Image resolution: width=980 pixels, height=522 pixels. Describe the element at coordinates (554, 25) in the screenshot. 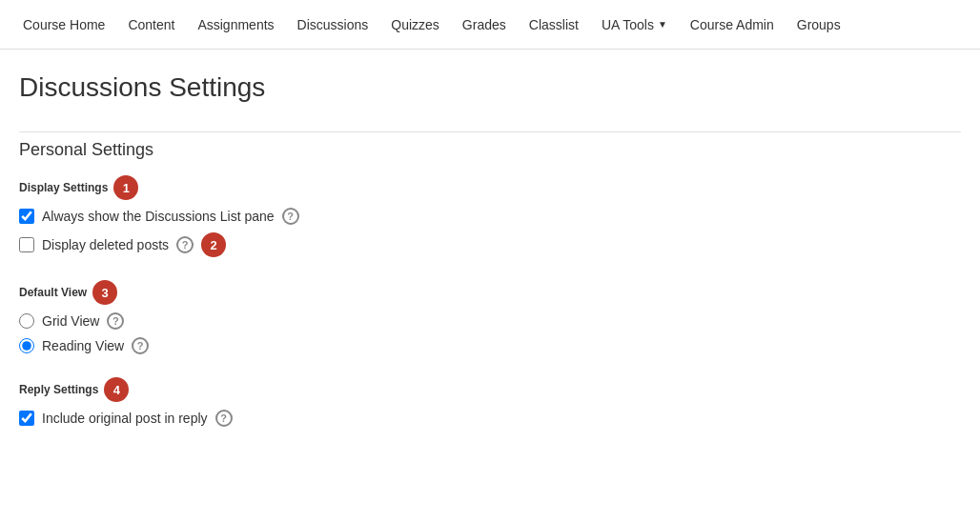

I see `nav-classlist: Classlist` at that location.